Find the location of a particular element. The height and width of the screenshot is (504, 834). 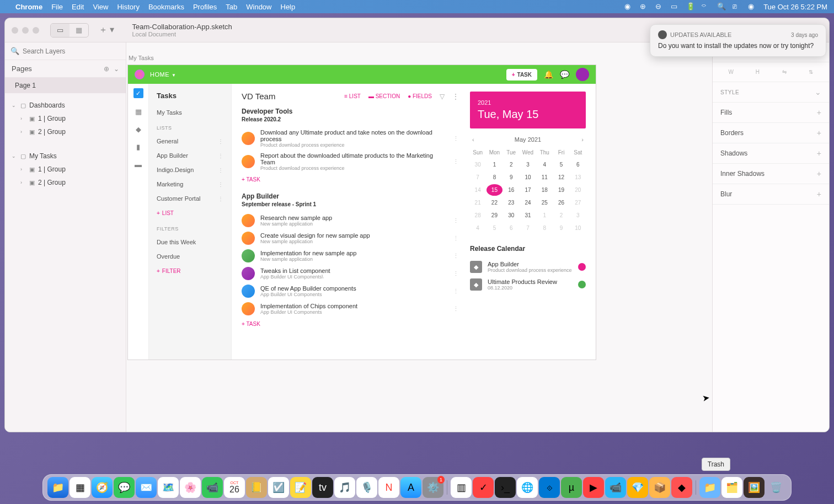

dock-facetime-icon: 📹 is located at coordinates (212, 487).